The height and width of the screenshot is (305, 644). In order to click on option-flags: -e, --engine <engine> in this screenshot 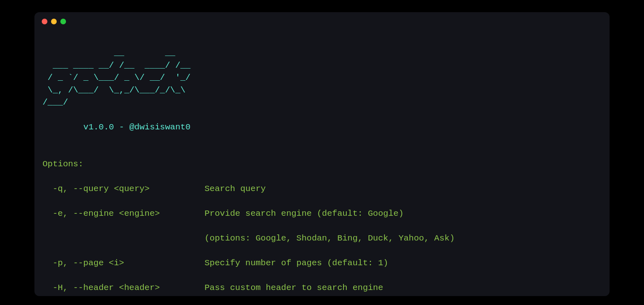, I will do `click(124, 214)`.